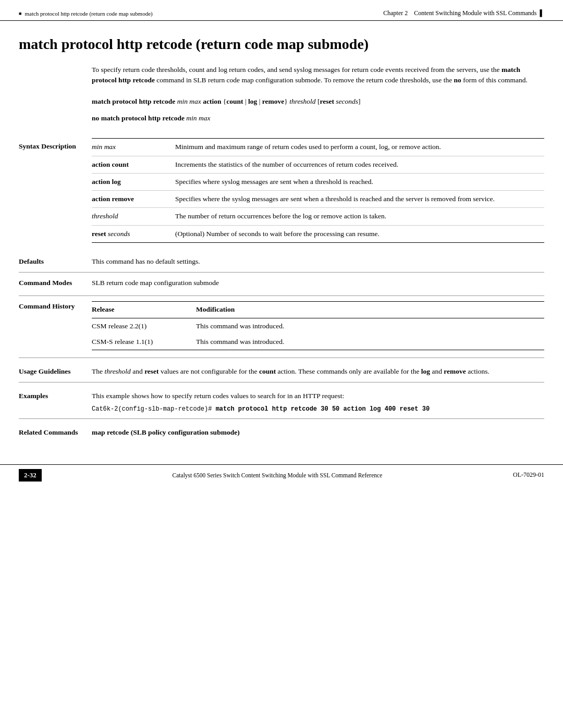 The image size is (563, 728). What do you see at coordinates (318, 283) in the screenshot?
I see `command-modes-content: SLB return code map configuration submod…` at bounding box center [318, 283].